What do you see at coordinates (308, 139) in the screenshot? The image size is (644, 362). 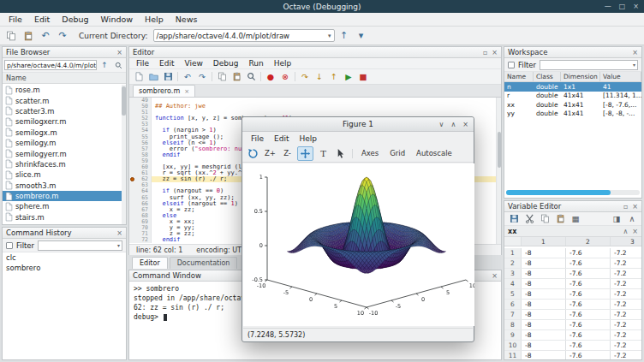 I see `figure-menu-help: Help` at bounding box center [308, 139].